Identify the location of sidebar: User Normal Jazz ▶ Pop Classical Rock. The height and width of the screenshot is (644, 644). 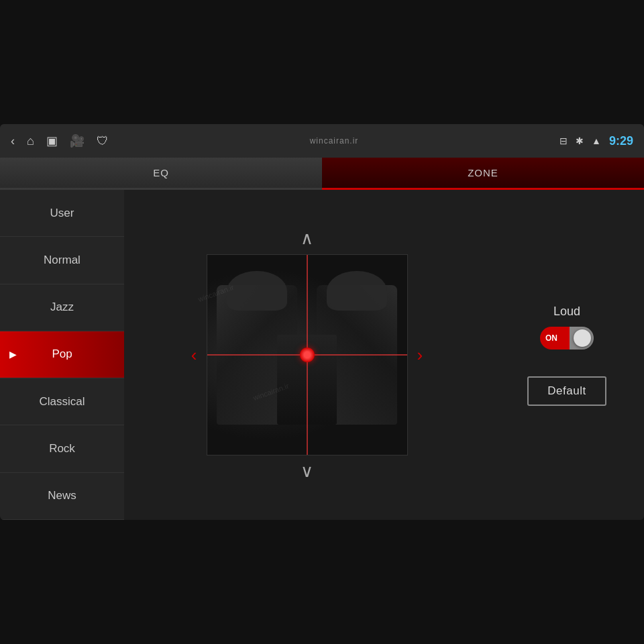
(62, 355).